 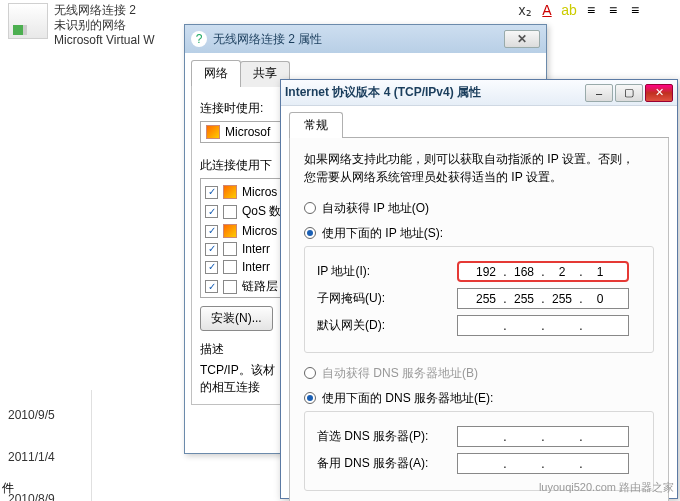 I want to click on wifi-icon, so click(x=28, y=21).